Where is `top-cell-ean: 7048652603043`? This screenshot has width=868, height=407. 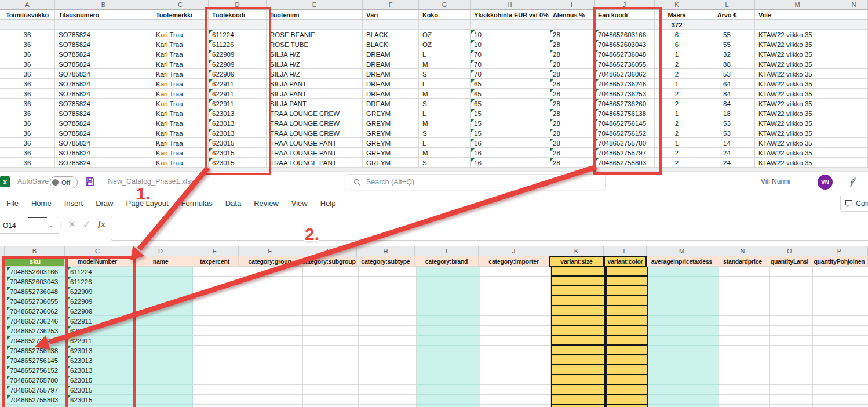 top-cell-ean: 7048652603043 is located at coordinates (625, 44).